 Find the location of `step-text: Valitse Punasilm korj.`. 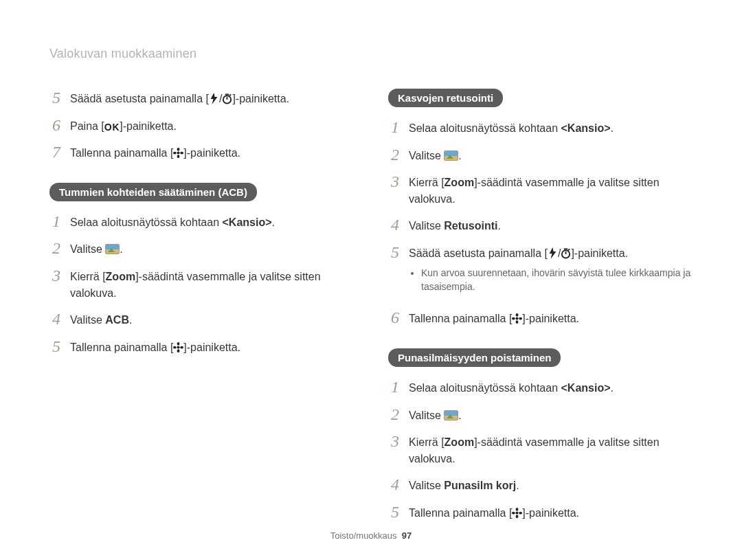

step-text: Valitse Punasilm korj. is located at coordinates (551, 485).